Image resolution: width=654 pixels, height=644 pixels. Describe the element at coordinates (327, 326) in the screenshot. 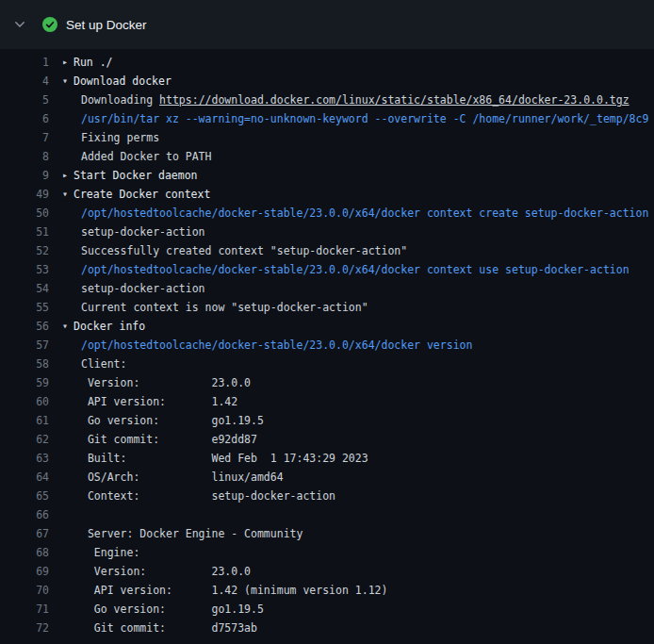

I see `log-group-row: 56▾Docker info` at that location.